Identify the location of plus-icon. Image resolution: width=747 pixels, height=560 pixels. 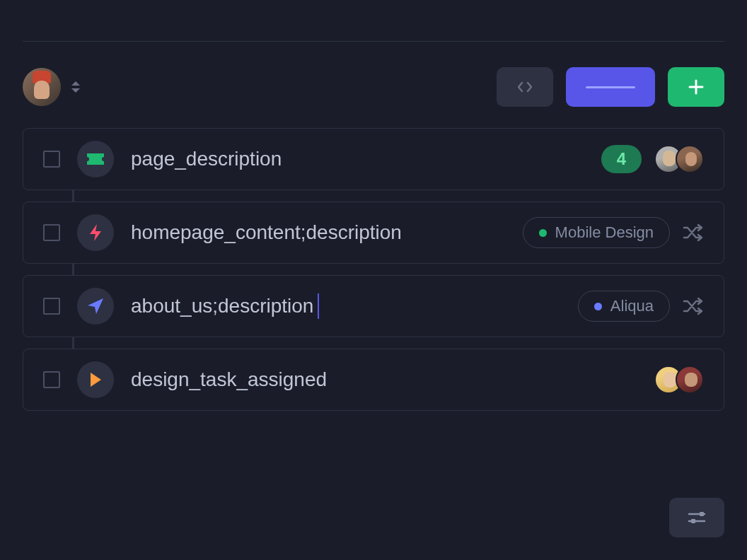
(696, 87).